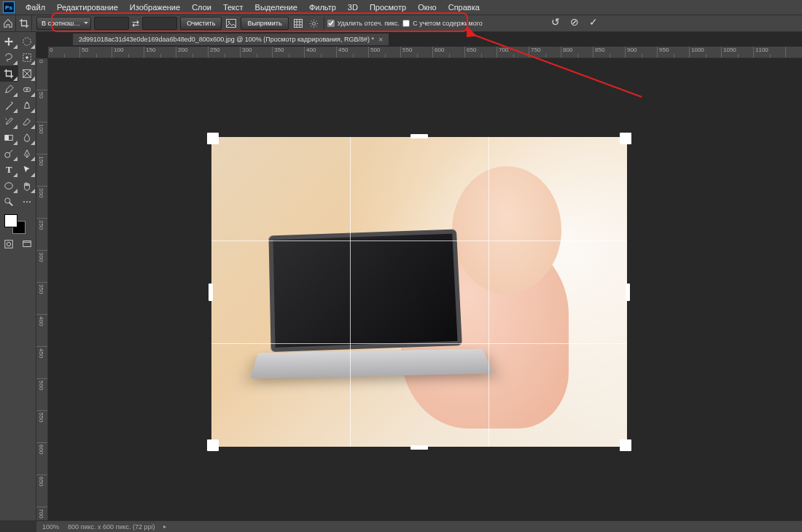  Describe the element at coordinates (9, 138) in the screenshot. I see `gradient-tool` at that location.